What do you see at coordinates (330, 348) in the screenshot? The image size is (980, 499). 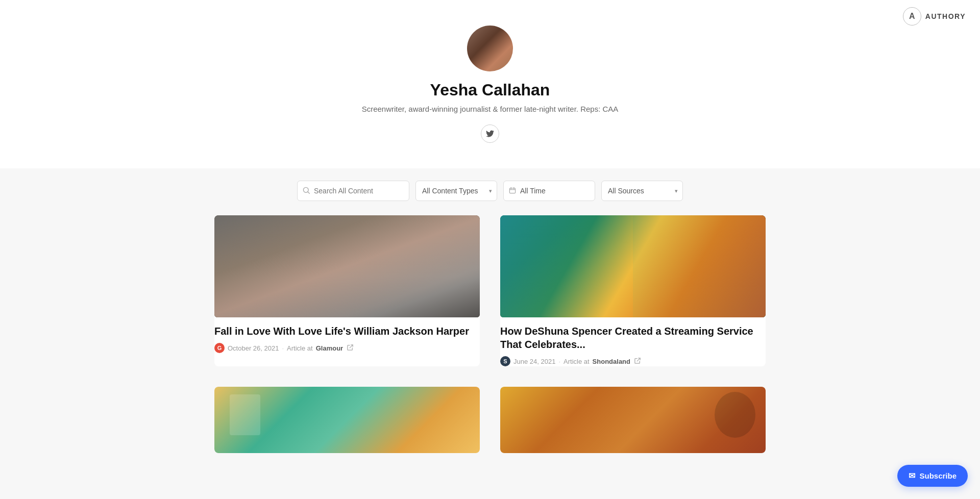 I see `article-source: Glamour` at bounding box center [330, 348].